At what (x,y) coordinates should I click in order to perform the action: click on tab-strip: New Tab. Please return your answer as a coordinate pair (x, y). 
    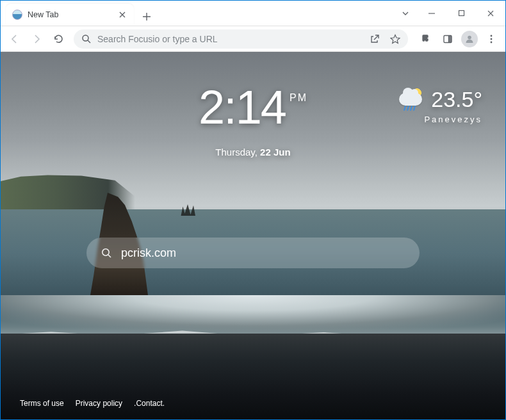
    Looking at the image, I should click on (197, 13).